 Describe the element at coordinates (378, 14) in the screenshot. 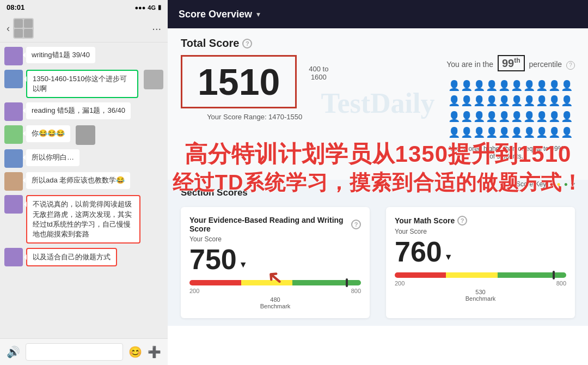

I see `score-header: Score Overview ▾` at that location.